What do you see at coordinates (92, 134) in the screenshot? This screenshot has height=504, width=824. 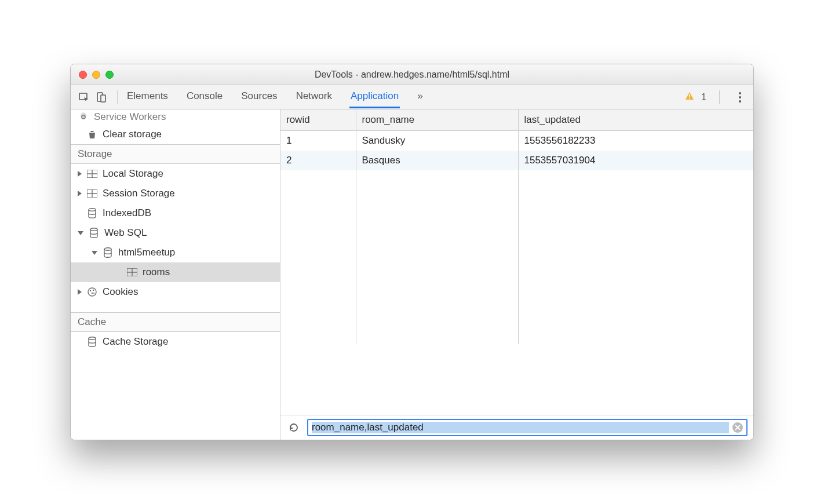 I see `trash-icon` at bounding box center [92, 134].